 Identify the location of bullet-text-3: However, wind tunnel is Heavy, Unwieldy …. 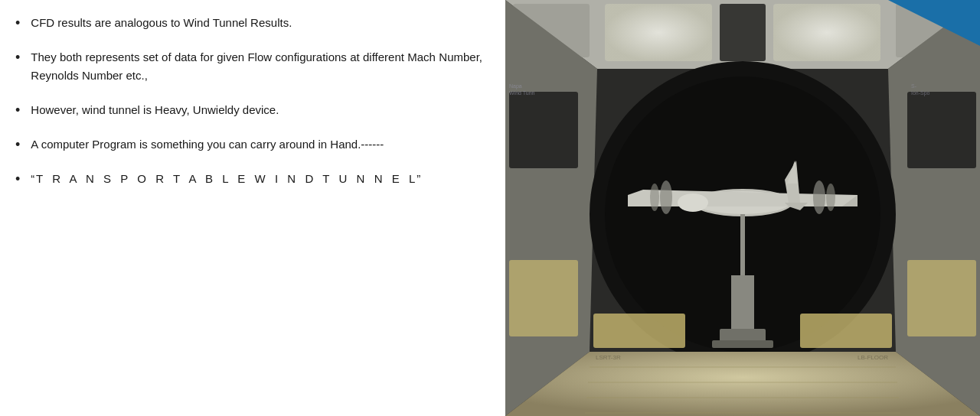
(155, 110).